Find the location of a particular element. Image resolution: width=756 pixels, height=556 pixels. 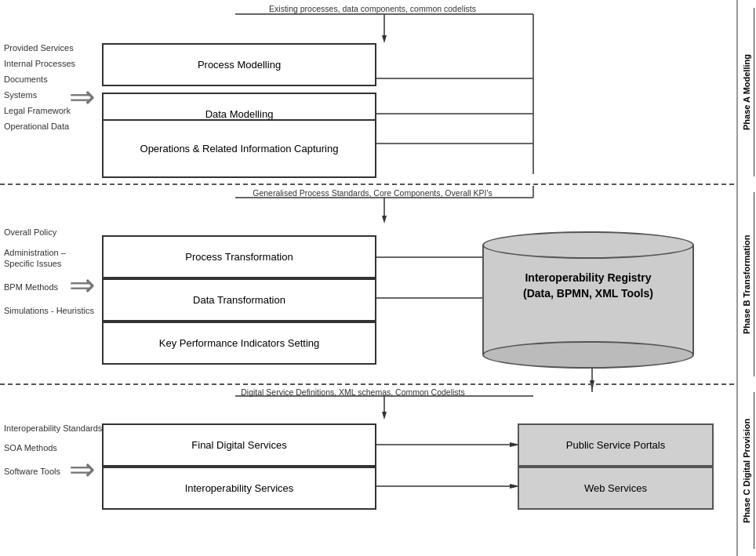

process-modelling-box: Process Modelling is located at coordinates (239, 64).